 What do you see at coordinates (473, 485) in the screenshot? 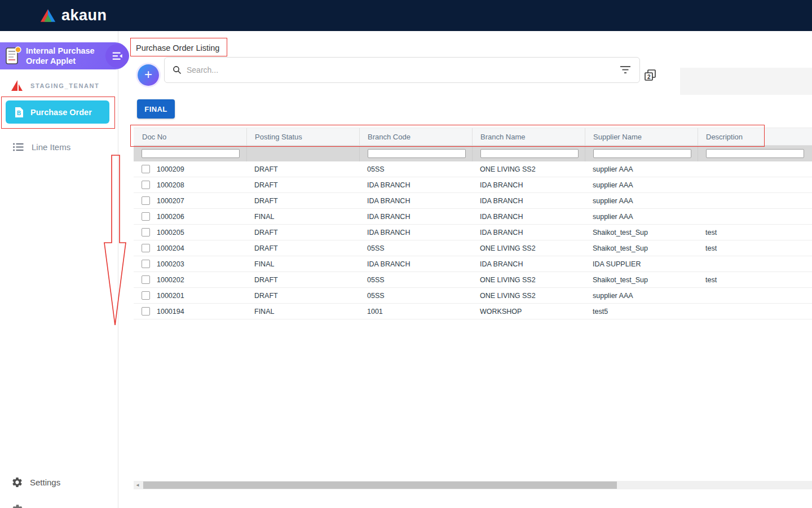
I see `horizontal-scrollbar: ◄` at bounding box center [473, 485].